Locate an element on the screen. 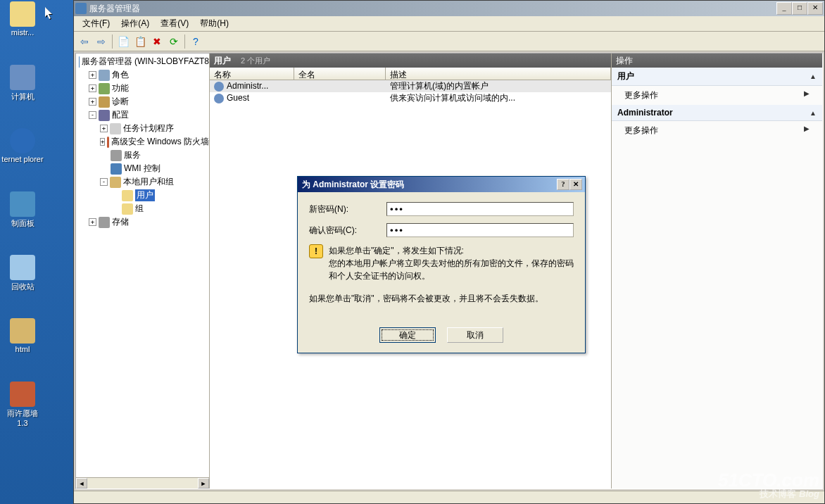 The image size is (825, 504). tree-diagnostics: +诊断 is located at coordinates (142, 101).